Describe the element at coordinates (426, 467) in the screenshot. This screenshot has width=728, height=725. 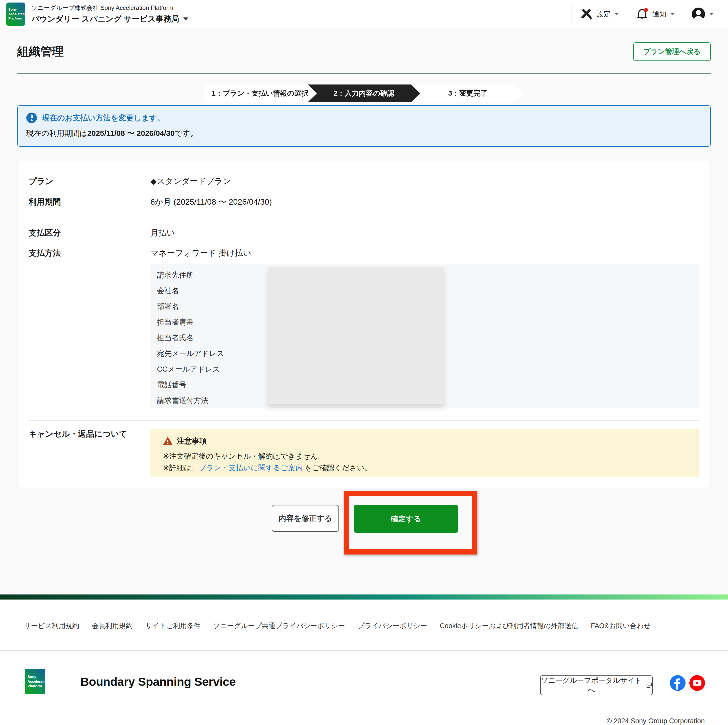
I see `notice-line-2: ※詳細は、プラン・支払いに関するご案内 をご確認ください。` at that location.